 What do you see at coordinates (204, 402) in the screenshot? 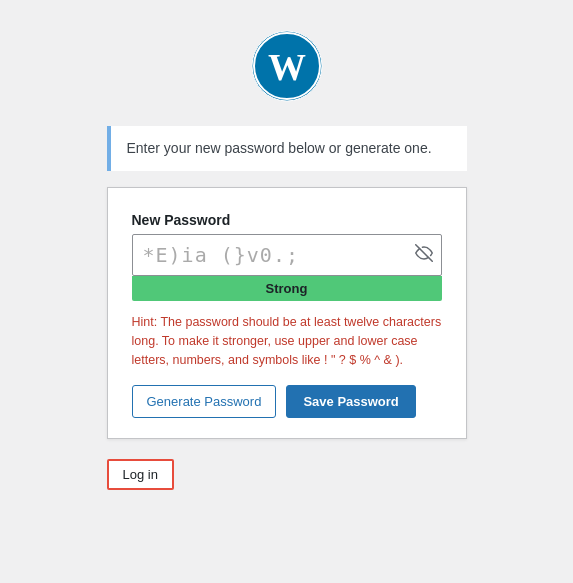
I see `generate-password-button: Generate Password` at bounding box center [204, 402].